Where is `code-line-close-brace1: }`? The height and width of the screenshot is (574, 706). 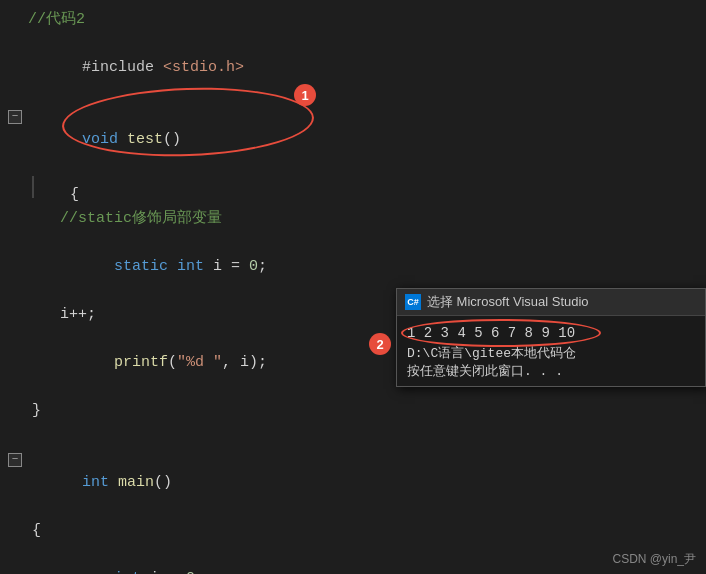
code-line-close-brace1: } is located at coordinates (353, 411).